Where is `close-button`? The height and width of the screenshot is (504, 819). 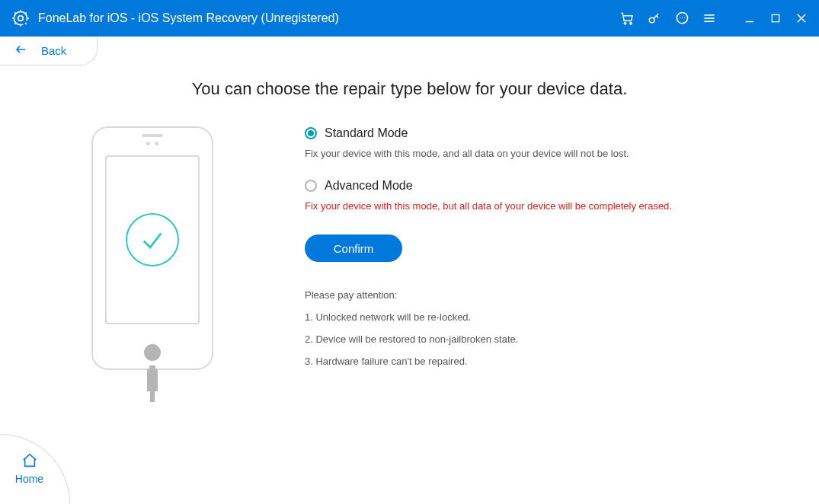 close-button is located at coordinates (801, 18).